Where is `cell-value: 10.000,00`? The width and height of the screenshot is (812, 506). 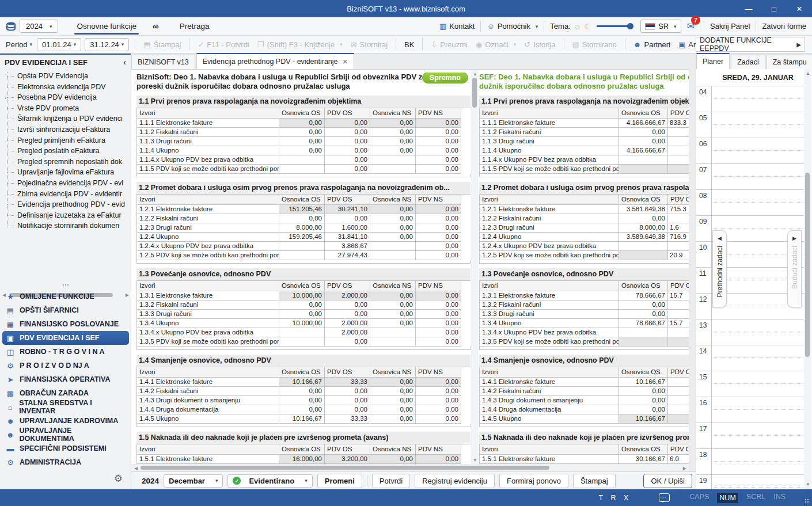
cell-value: 10.000,00 is located at coordinates (302, 324).